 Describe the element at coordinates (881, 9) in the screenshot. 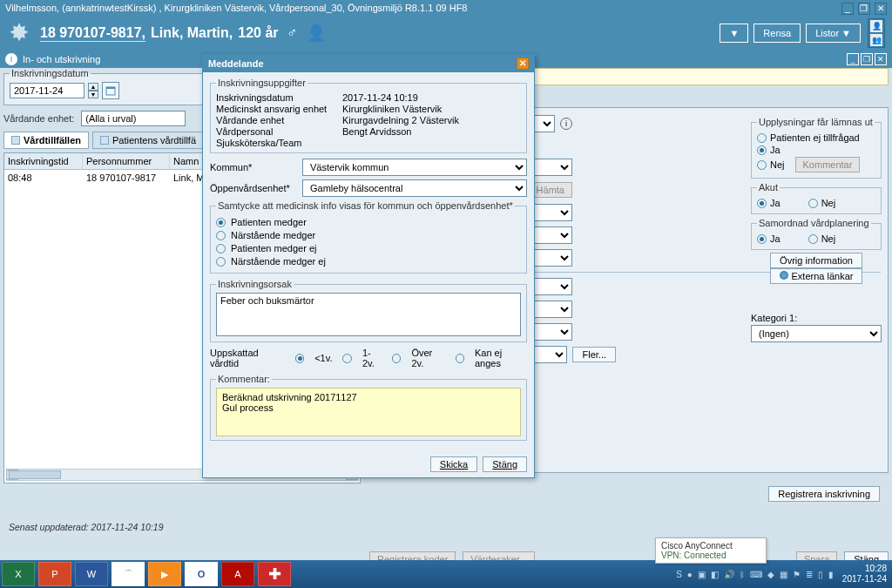

I see `close-button: ✕` at that location.